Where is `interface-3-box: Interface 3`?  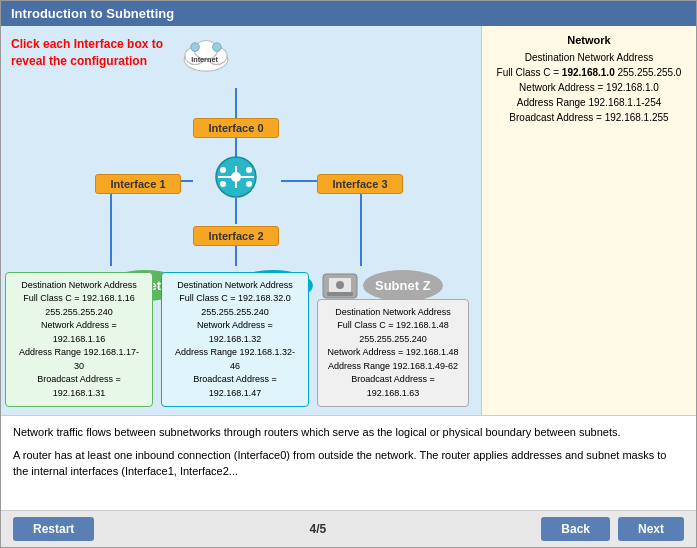
interface-3-box: Interface 3 is located at coordinates (360, 184).